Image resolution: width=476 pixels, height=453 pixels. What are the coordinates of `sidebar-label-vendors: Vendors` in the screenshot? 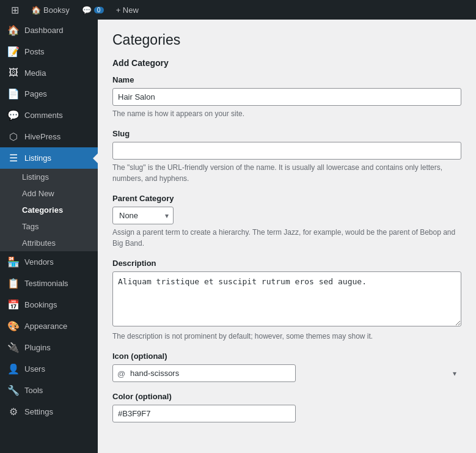 It's located at (39, 262).